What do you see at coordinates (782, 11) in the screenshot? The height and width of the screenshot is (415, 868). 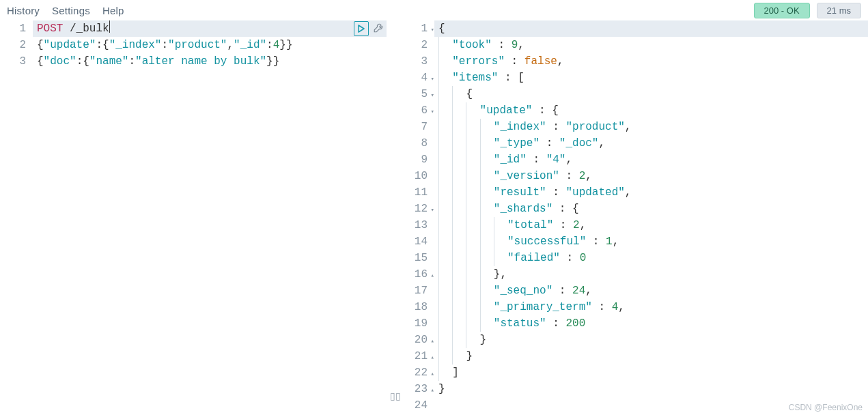 I see `status-badge: 200 - OK` at bounding box center [782, 11].